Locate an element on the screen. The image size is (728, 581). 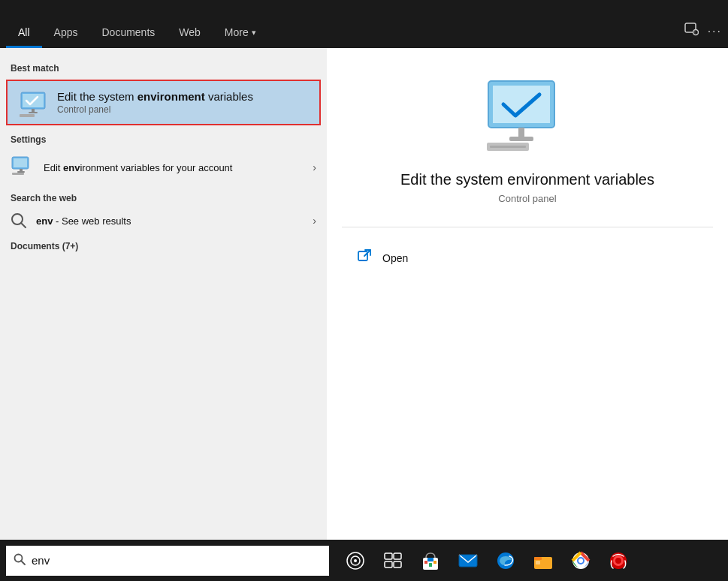
web-search-query: env is located at coordinates (44, 221).